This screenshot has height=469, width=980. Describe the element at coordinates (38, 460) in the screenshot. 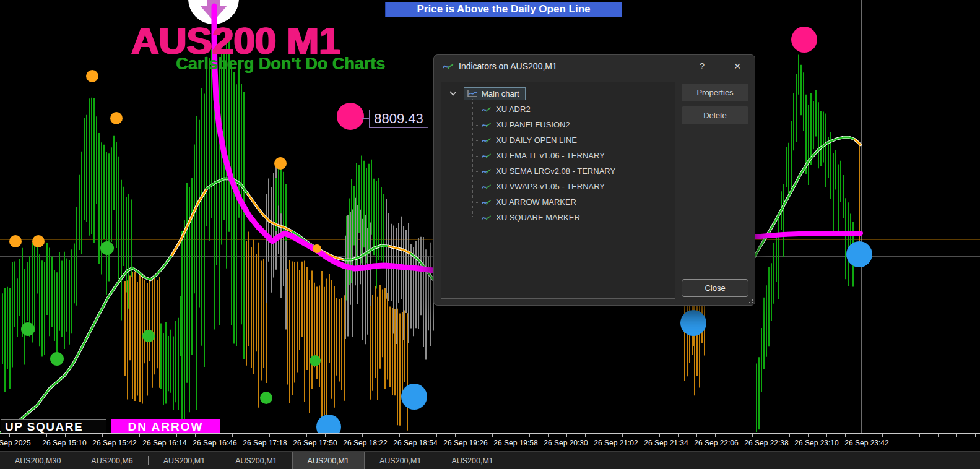

I see `chart-tab: AUS200,M30` at that location.